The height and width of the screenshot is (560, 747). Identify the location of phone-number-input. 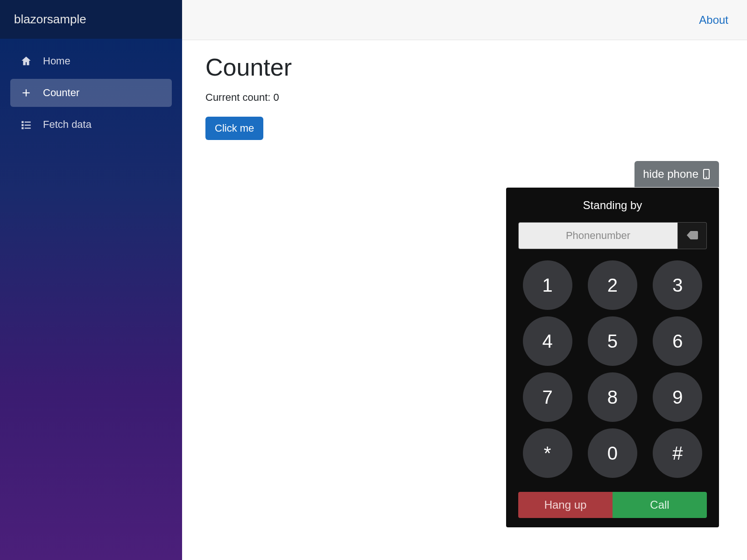
(598, 236).